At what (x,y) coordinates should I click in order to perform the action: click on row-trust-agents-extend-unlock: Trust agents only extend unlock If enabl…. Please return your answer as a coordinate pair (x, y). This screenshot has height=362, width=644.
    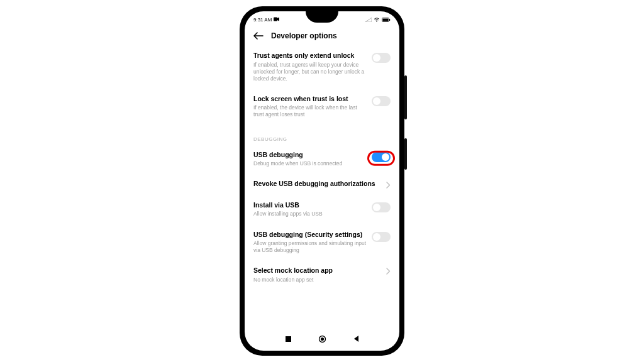
    Looking at the image, I should click on (322, 67).